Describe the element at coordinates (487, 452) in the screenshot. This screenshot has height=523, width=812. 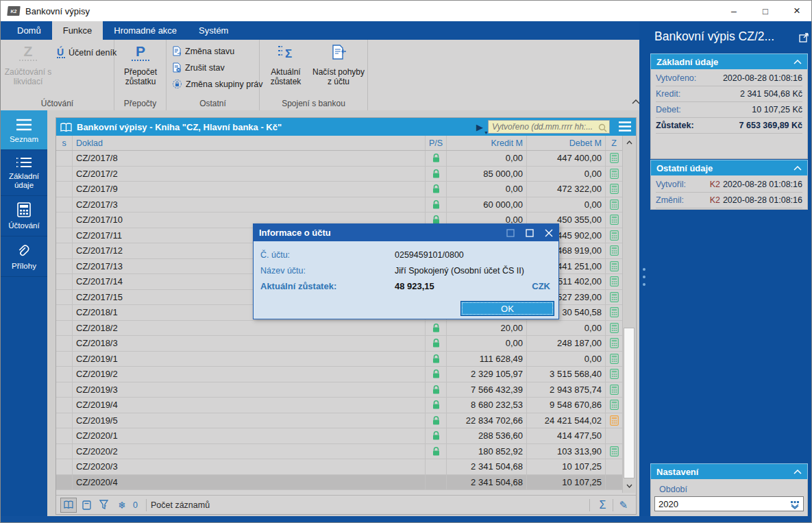
I see `kredit-cell: 180 852,92` at that location.